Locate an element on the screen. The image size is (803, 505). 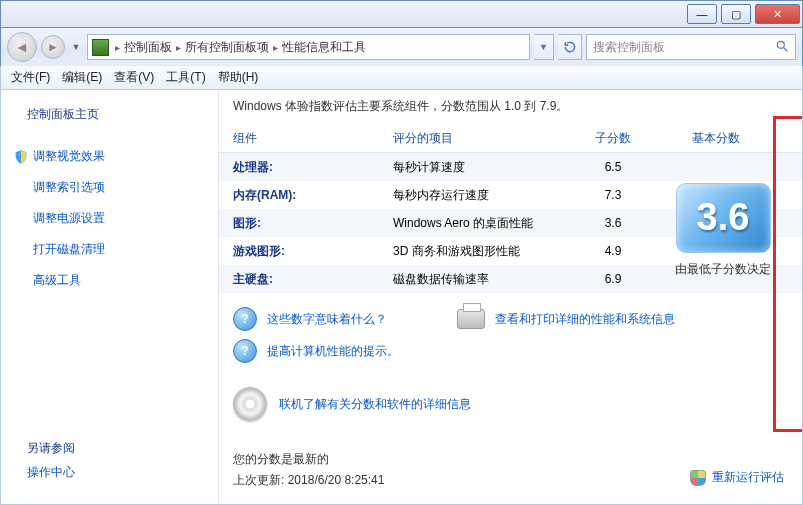
cell-component: 游戏图形: is located at coordinates (313, 252).